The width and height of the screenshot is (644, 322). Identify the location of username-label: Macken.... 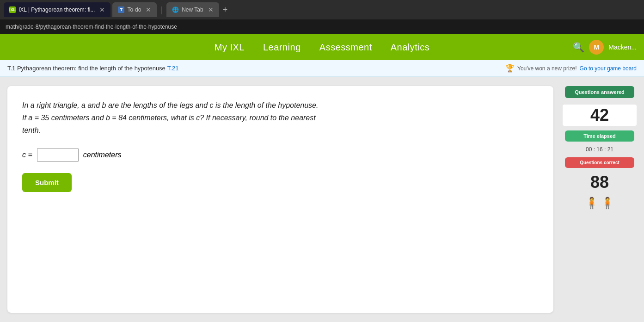
(622, 47).